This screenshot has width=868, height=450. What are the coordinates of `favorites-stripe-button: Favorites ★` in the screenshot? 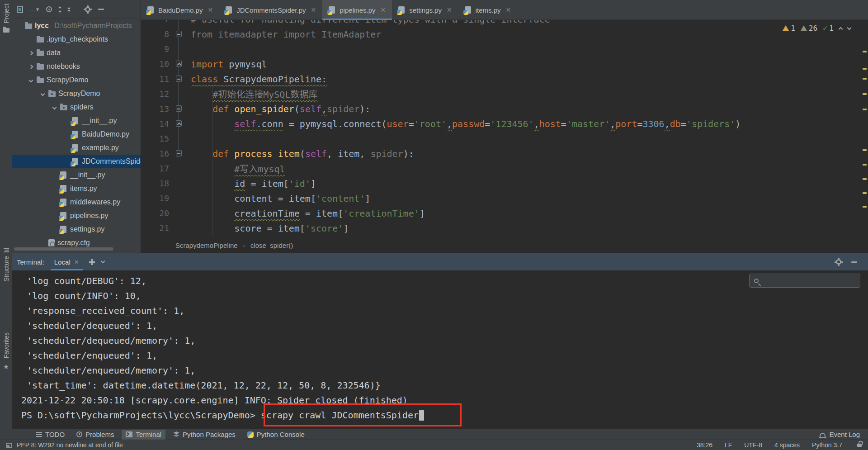 It's located at (6, 351).